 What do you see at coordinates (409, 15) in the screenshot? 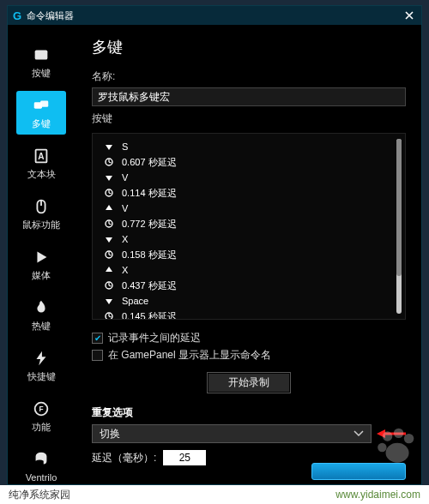
I see `close-icon` at bounding box center [409, 15].